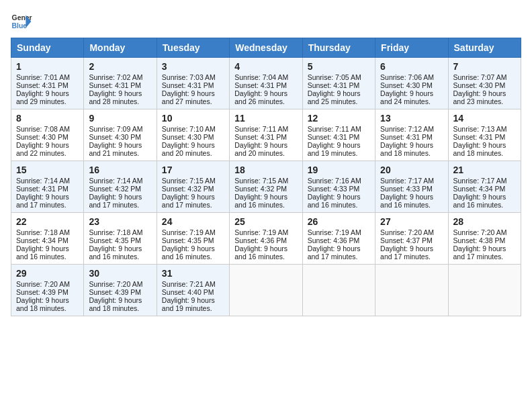  Describe the element at coordinates (48, 290) in the screenshot. I see `calendar-day-29: 29Sunrise: 7:20 AMSunset: 4:39 PMDayligh…` at that location.